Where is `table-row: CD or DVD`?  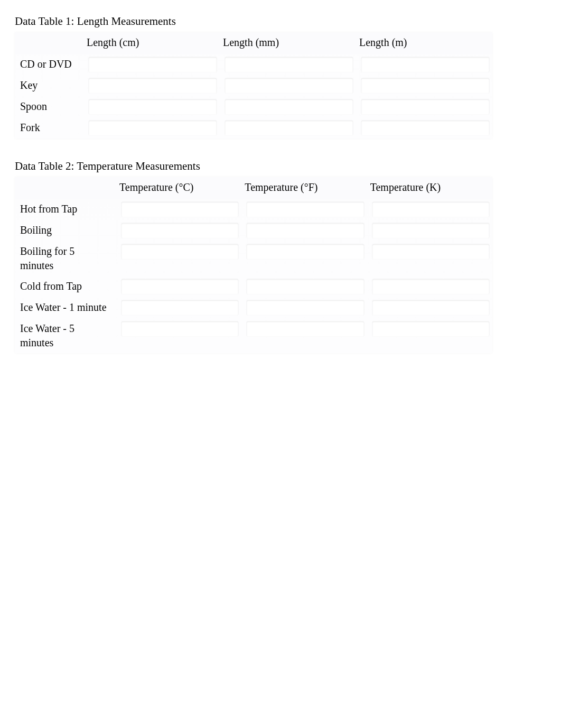
table-row: CD or DVD is located at coordinates (254, 64).